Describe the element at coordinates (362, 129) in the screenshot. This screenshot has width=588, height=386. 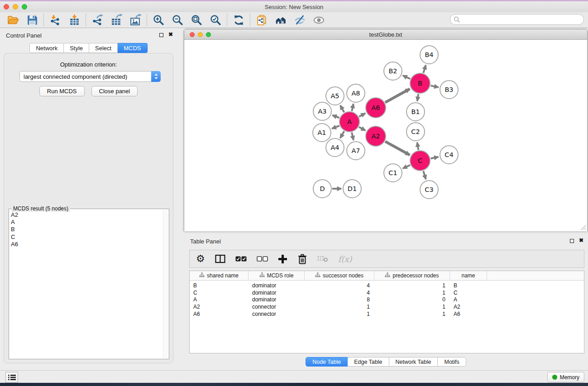
I see `graph-edge-A-A2` at that location.